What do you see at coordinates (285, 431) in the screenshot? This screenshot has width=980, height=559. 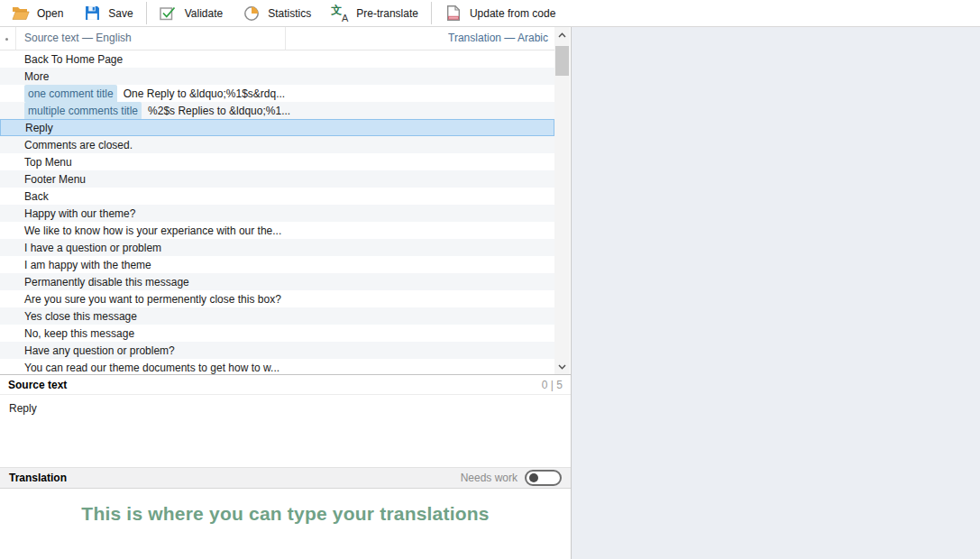 I see `source-text-view: Reply` at bounding box center [285, 431].